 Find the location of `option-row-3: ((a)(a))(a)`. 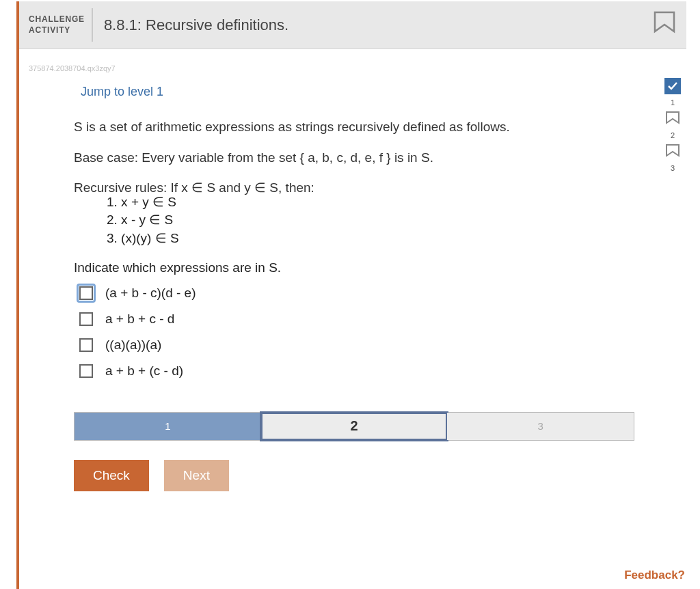

option-row-3: ((a)(a))(a) is located at coordinates (335, 345).